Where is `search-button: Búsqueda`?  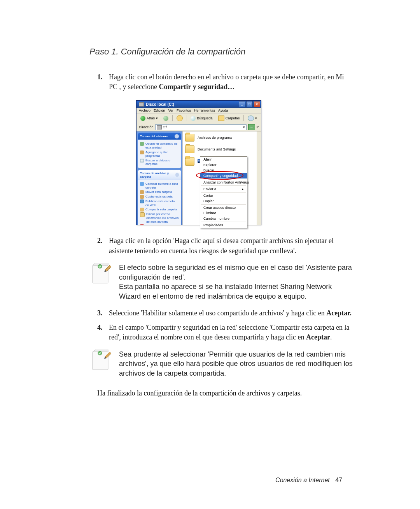 search-button: Búsqueda is located at coordinates (201, 118).